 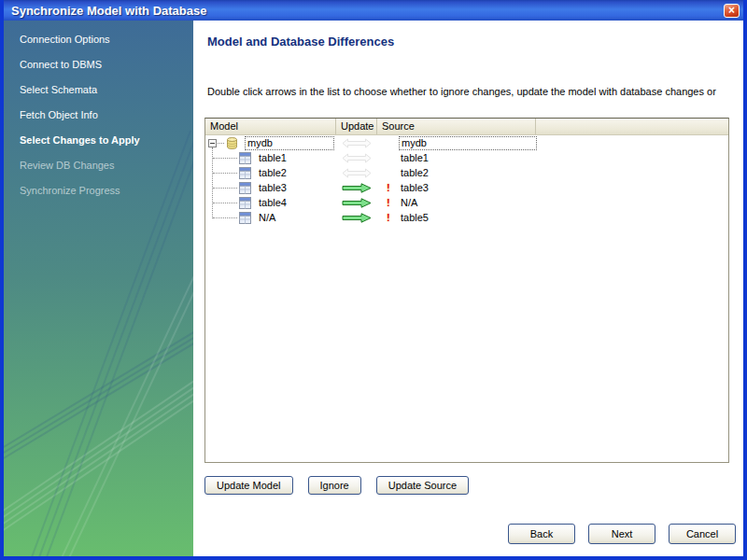 What do you see at coordinates (467, 203) in the screenshot?
I see `diff-row-table4: table4!N/A` at bounding box center [467, 203].